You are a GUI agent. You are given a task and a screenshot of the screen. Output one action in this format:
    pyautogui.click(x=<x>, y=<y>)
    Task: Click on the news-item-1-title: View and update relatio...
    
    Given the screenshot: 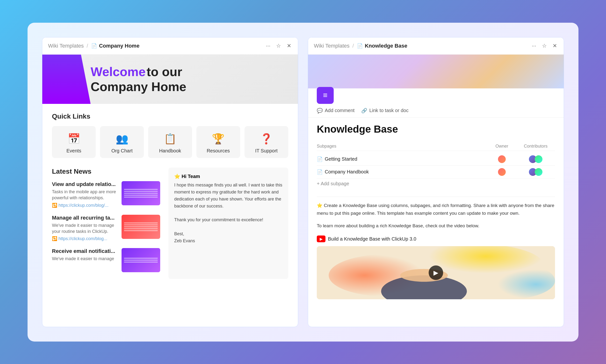 What is the action you would take?
    pyautogui.click(x=84, y=184)
    